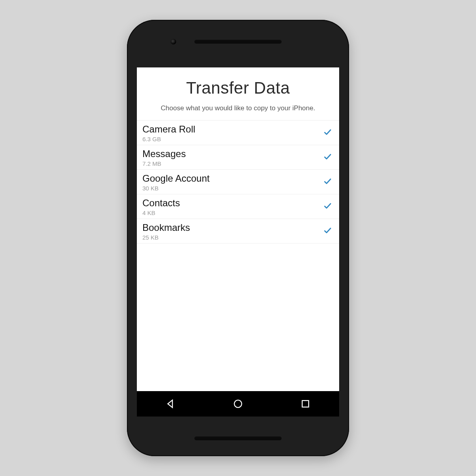  Describe the element at coordinates (238, 42) in the screenshot. I see `earpiece-top` at that location.